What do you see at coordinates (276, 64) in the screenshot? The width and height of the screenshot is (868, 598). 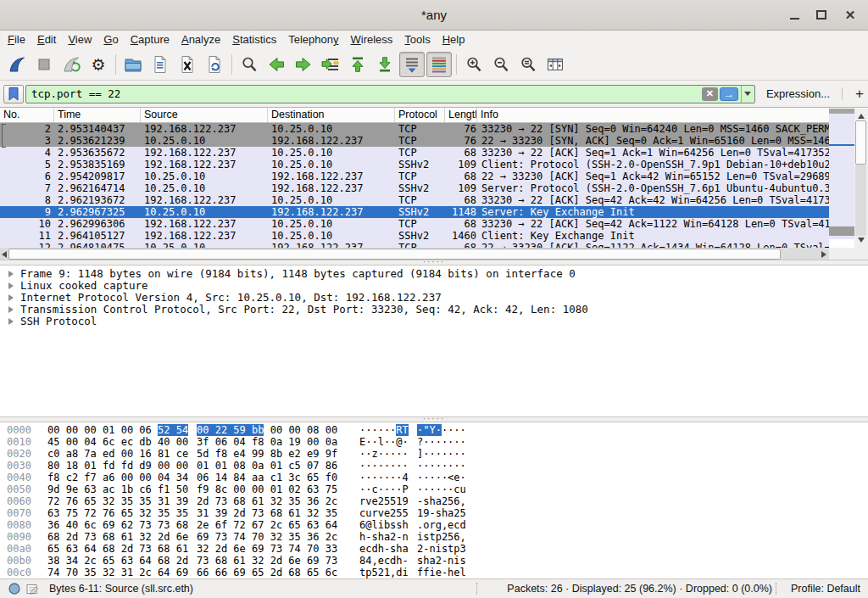 I see `go-back-button` at bounding box center [276, 64].